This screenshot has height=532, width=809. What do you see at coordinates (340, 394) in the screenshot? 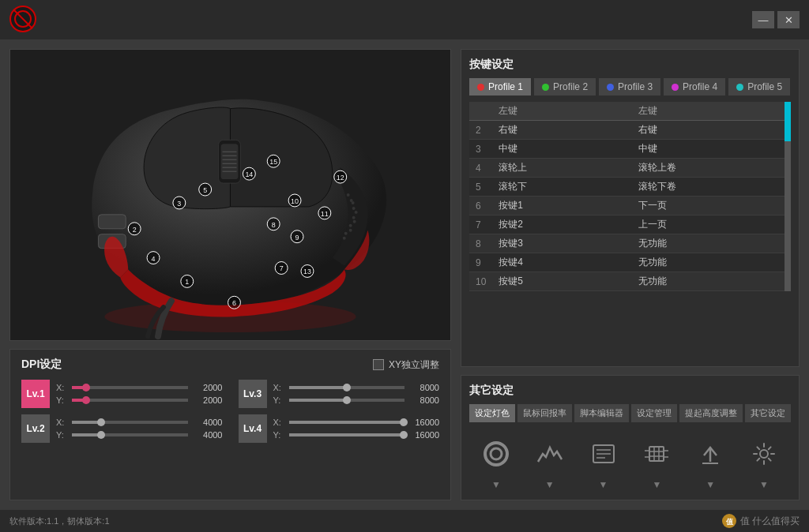
I see `dpi-level-3: Lv.3 X: 8000 Y:` at bounding box center [340, 394].